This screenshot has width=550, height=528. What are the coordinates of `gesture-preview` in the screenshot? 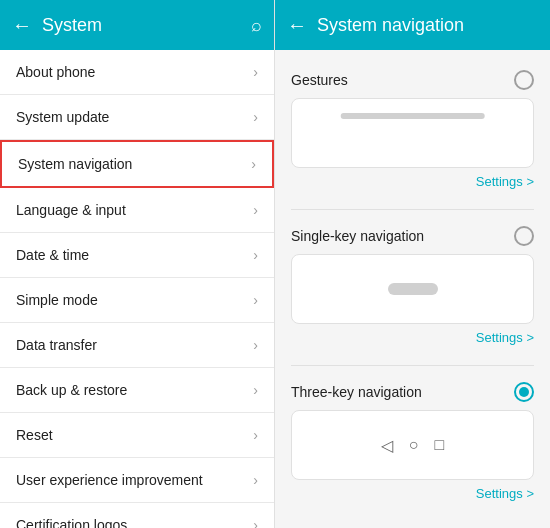 It's located at (412, 133).